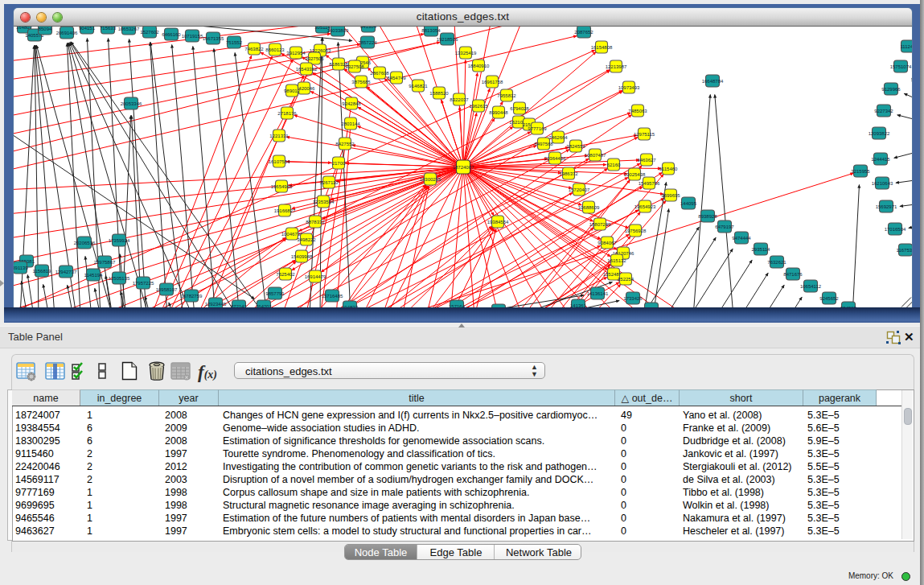 This screenshot has width=924, height=585. What do you see at coordinates (645, 206) in the screenshot?
I see `svg-text: 19654923` at bounding box center [645, 206].